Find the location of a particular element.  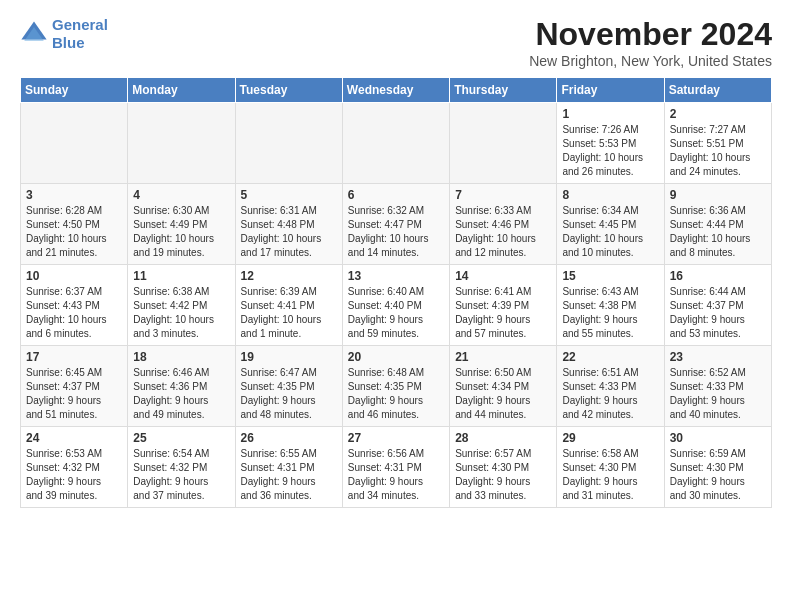

day-number: 27 is located at coordinates (396, 438).